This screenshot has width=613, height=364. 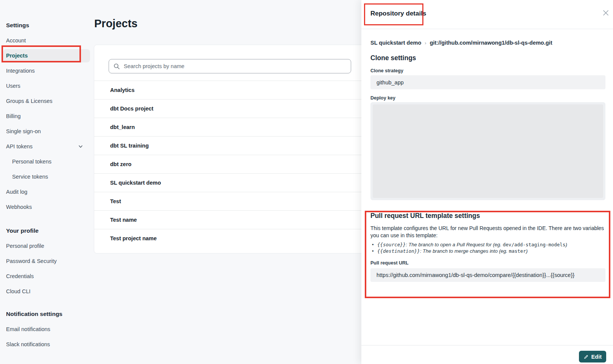 What do you see at coordinates (22, 231) in the screenshot?
I see `sidebar-heading-label: Your profile` at bounding box center [22, 231].